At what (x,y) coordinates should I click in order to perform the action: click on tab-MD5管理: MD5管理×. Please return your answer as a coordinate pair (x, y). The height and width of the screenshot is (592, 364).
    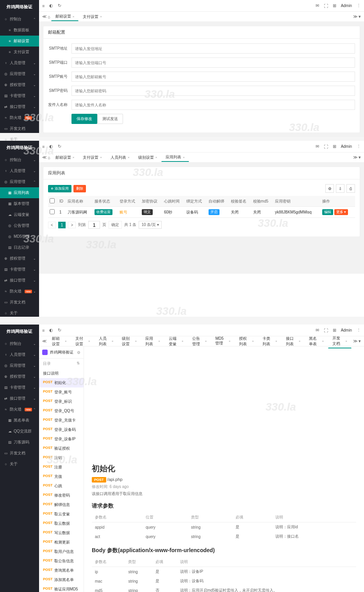
    Looking at the image, I should click on (223, 341).